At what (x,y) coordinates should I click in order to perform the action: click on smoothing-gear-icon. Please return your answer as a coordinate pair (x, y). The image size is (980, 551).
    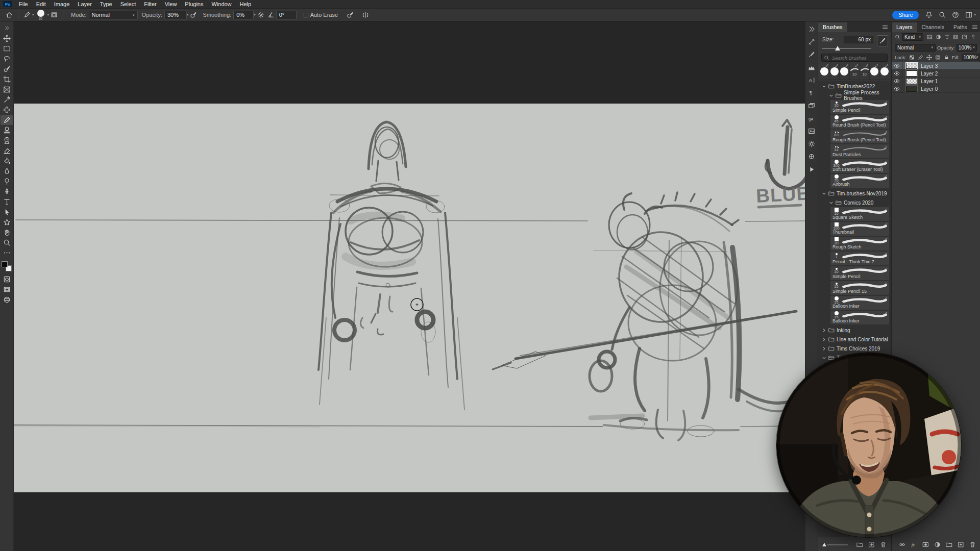
    Looking at the image, I should click on (261, 15).